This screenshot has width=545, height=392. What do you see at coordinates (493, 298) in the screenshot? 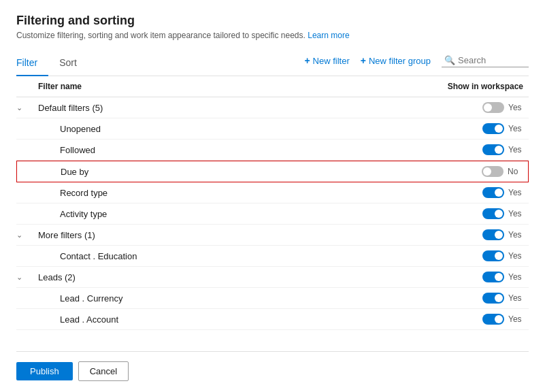
I see `toggle-lead-currency` at bounding box center [493, 298].